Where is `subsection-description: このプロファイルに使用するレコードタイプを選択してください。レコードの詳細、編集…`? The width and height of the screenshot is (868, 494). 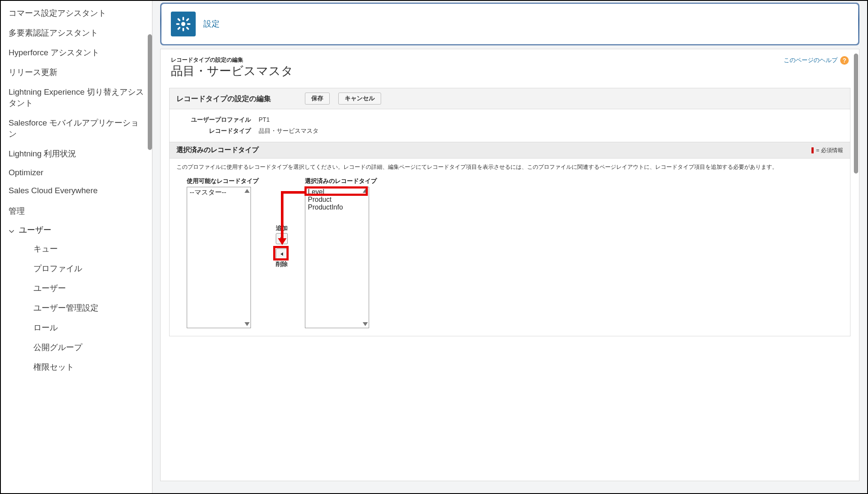 subsection-description: このプロファイルに使用するレコードタイプを選択してください。レコードの詳細、編集… is located at coordinates (510, 167).